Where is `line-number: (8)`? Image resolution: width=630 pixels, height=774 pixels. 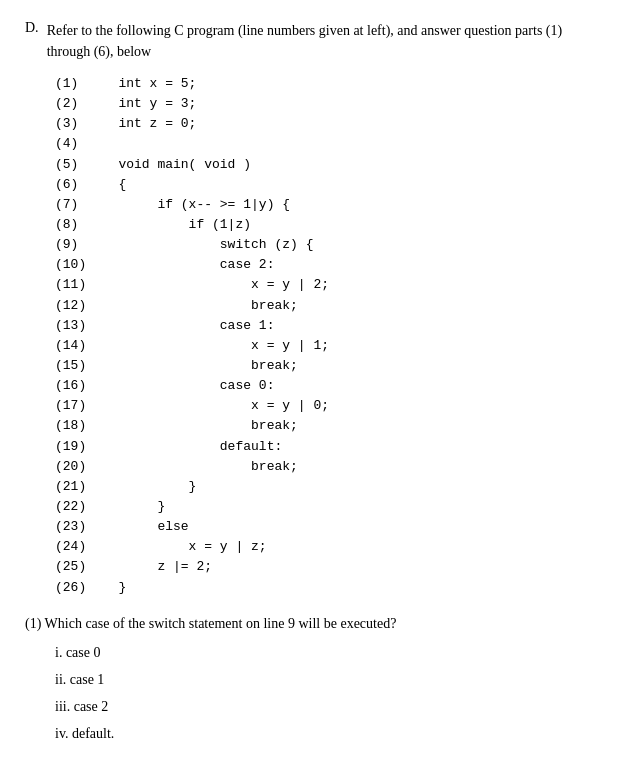 line-number: (8) is located at coordinates (75, 225).